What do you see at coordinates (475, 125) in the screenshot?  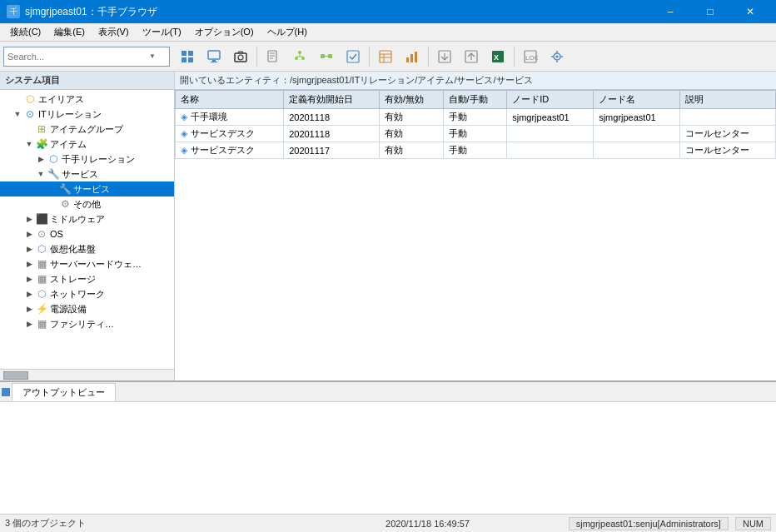 I see `entity-table: 名称 定義有効開始日 有効/無効 自動/手動 ノードID ノード名 説明 ◈千手…` at bounding box center [475, 125].